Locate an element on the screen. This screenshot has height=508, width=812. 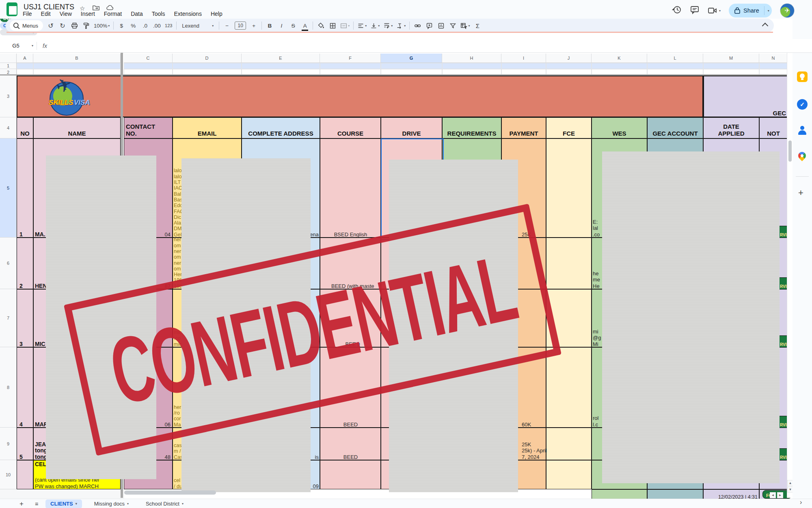
paint-format-button is located at coordinates (86, 26).